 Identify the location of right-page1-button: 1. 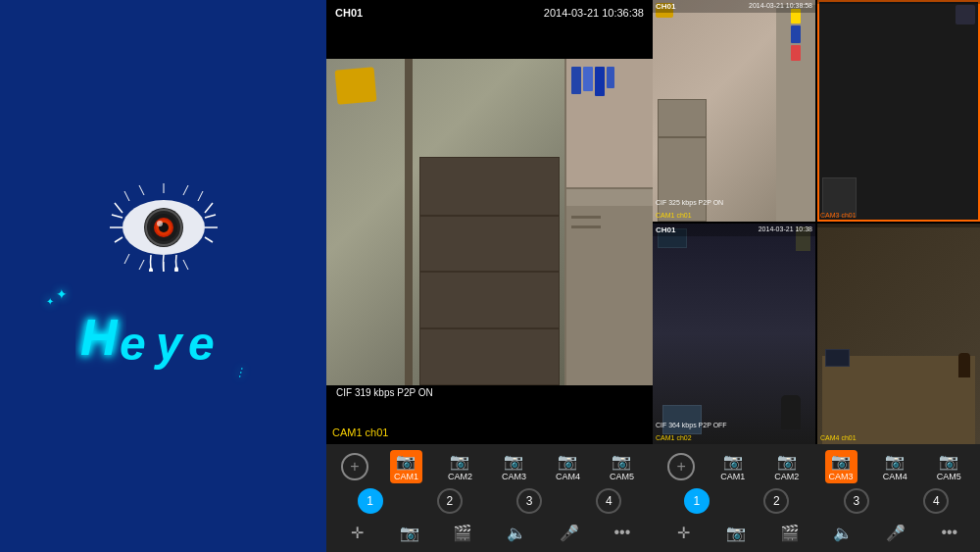
(697, 501).